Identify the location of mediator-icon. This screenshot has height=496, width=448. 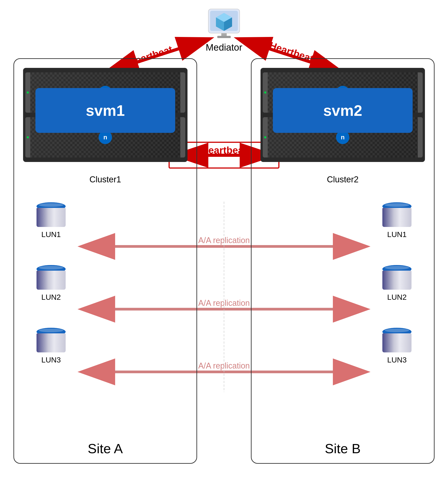
(224, 22).